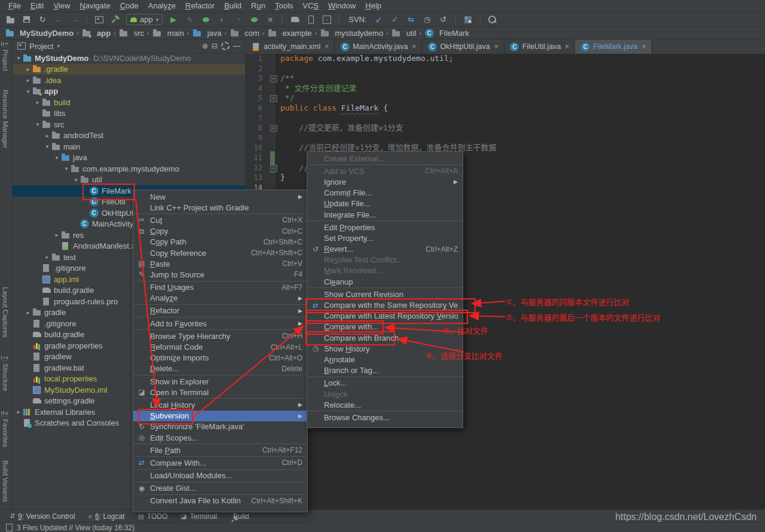  Describe the element at coordinates (42, 20) in the screenshot. I see `sync-icon: ↻` at that location.